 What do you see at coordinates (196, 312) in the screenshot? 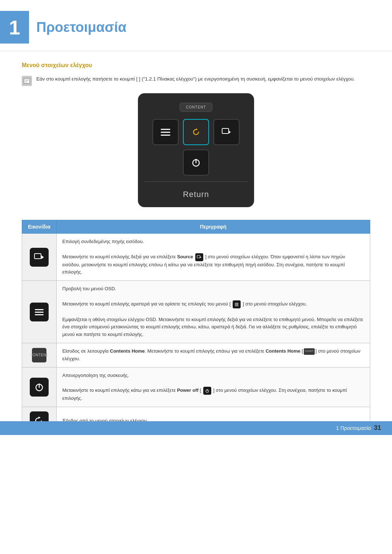
I see `table-row: Προβολή του μενού OSD. Μετακινήστε το κο…` at bounding box center [196, 312].